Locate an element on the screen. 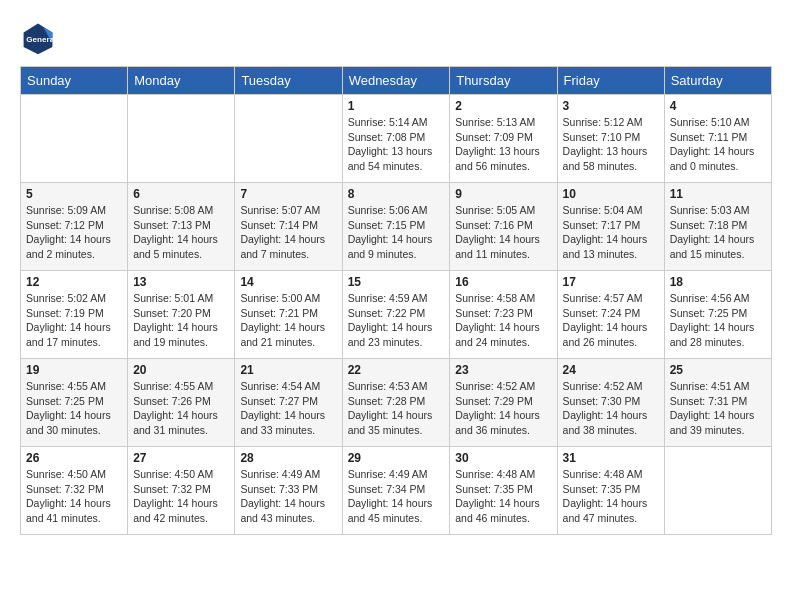 Image resolution: width=792 pixels, height=612 pixels. day-info: Sunrise: 5:08 AM Sunset: 7:13 PM Dayligh… is located at coordinates (181, 232).